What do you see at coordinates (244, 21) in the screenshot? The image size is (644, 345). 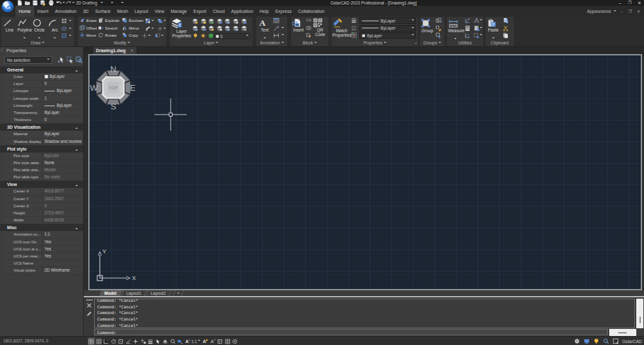 I see `layer-lock-fade-button` at bounding box center [244, 21].